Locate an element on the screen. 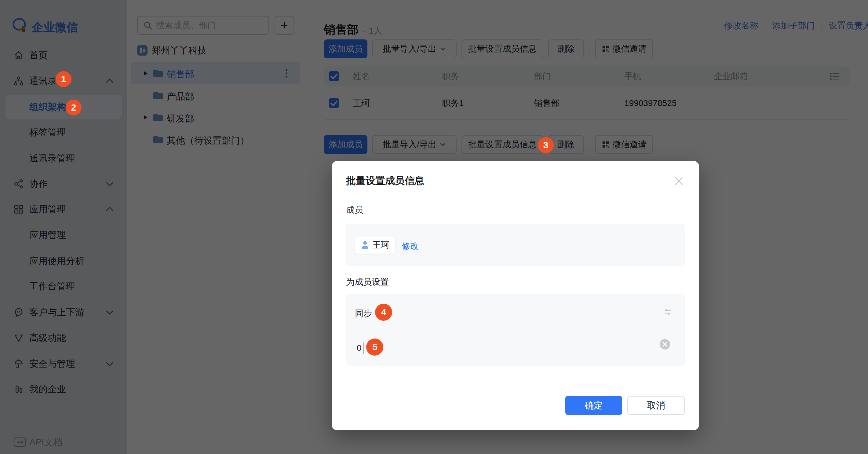  annotation-badge-4: 4 is located at coordinates (383, 312).